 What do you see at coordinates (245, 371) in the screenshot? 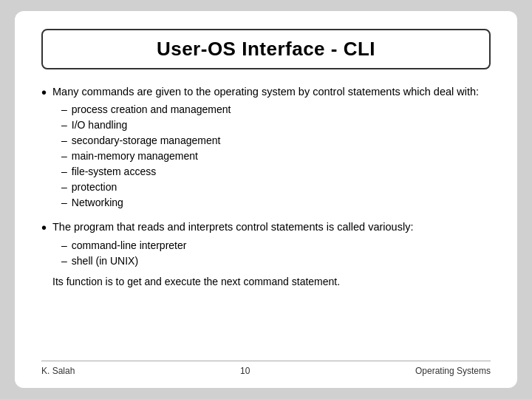
I see `footer-page: 10` at bounding box center [245, 371].